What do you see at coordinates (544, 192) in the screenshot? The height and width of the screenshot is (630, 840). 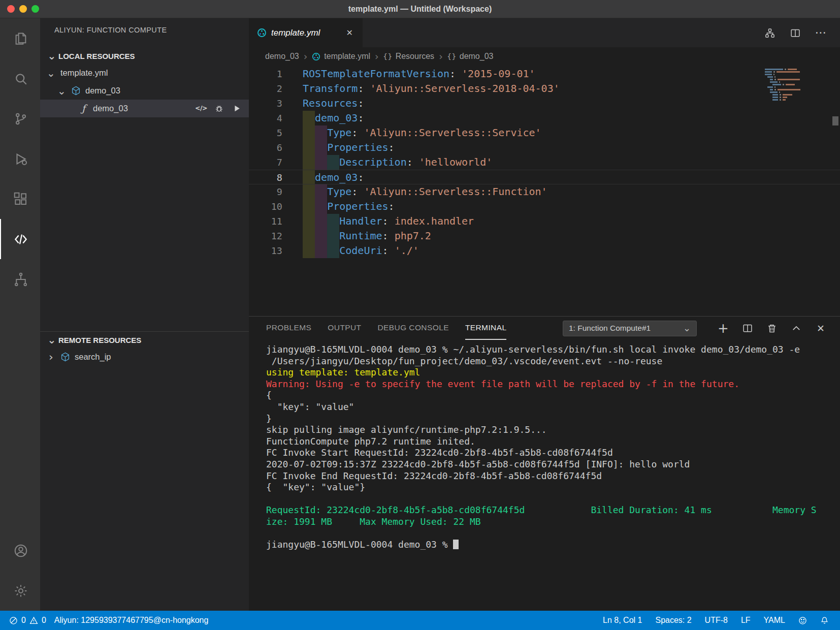 I see `code-line: 9Type: 'Aliyun::Serverless::Function'` at bounding box center [544, 192].